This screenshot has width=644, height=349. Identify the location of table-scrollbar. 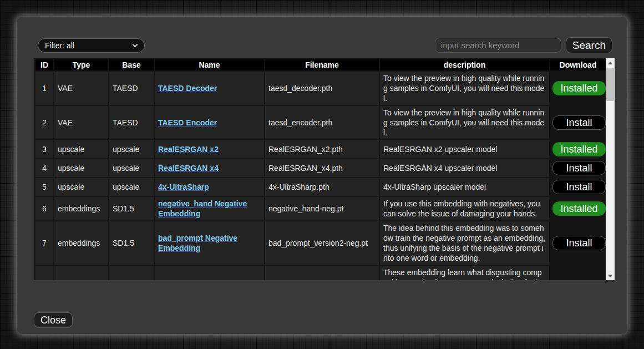
(610, 169).